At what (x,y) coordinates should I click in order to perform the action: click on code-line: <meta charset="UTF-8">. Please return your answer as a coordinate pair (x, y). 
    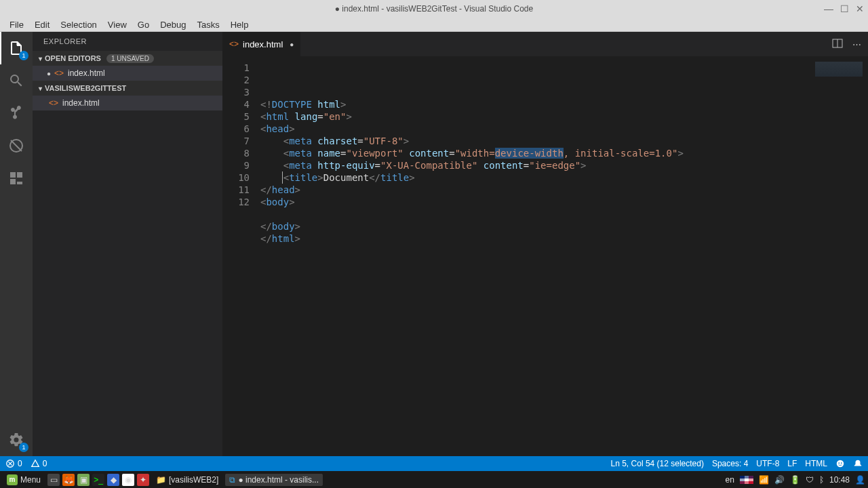
    Looking at the image, I should click on (530, 141).